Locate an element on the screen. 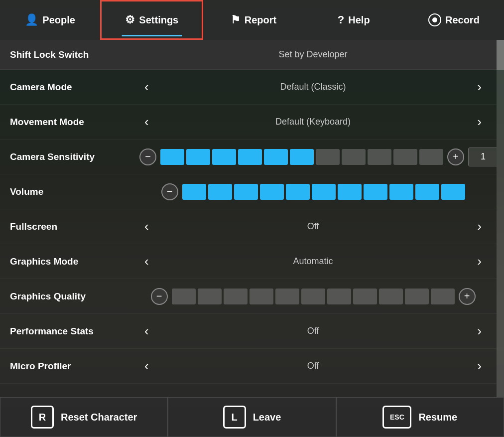 The width and height of the screenshot is (504, 437). people-icon: 👤 is located at coordinates (32, 20).